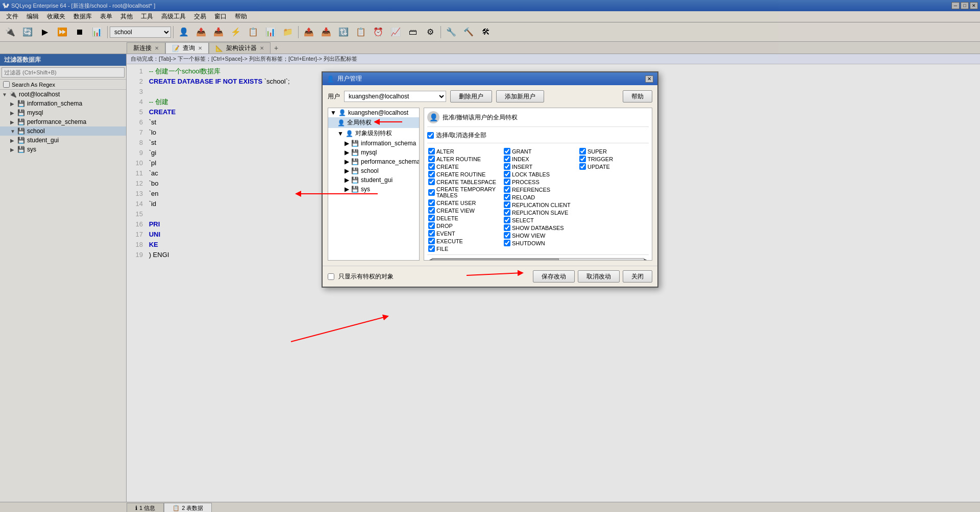 The width and height of the screenshot is (980, 512). I want to click on tree-user-icon: 👤, so click(342, 113).